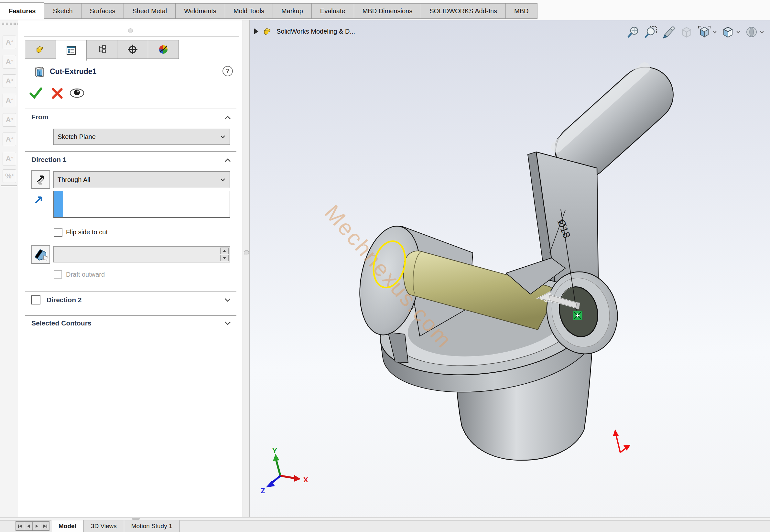  What do you see at coordinates (388, 11) in the screenshot?
I see `ribbon-tab-mbd-dimensions: MBD Dimensions` at bounding box center [388, 11].